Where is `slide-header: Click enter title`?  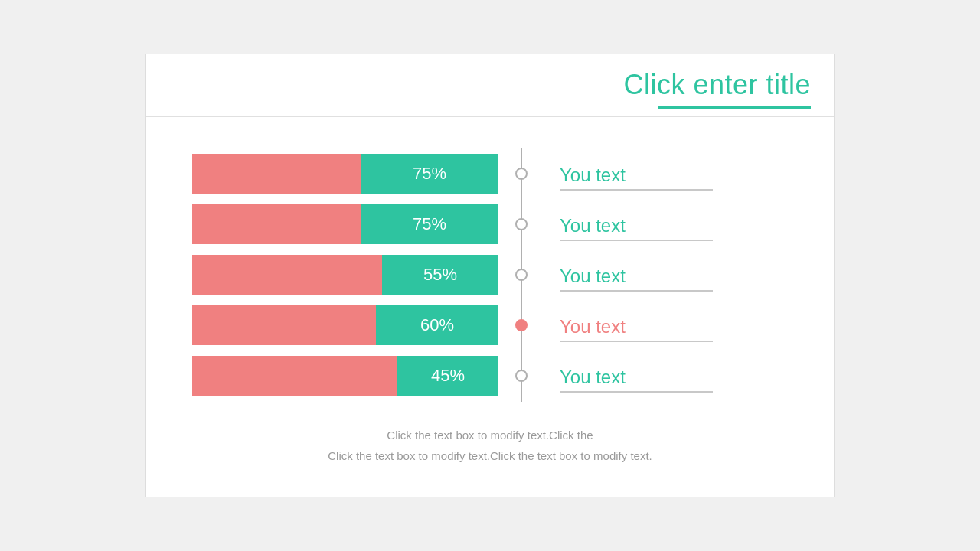 slide-header: Click enter title is located at coordinates (490, 86).